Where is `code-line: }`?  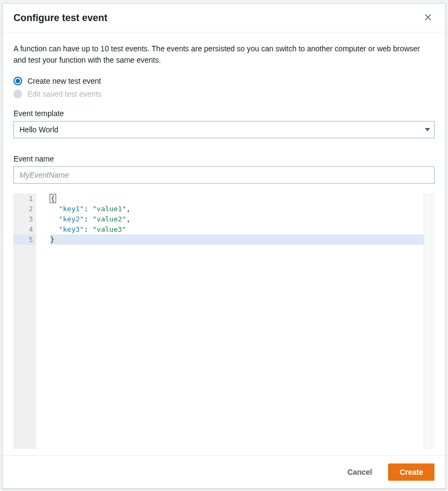
code-line: } is located at coordinates (237, 240).